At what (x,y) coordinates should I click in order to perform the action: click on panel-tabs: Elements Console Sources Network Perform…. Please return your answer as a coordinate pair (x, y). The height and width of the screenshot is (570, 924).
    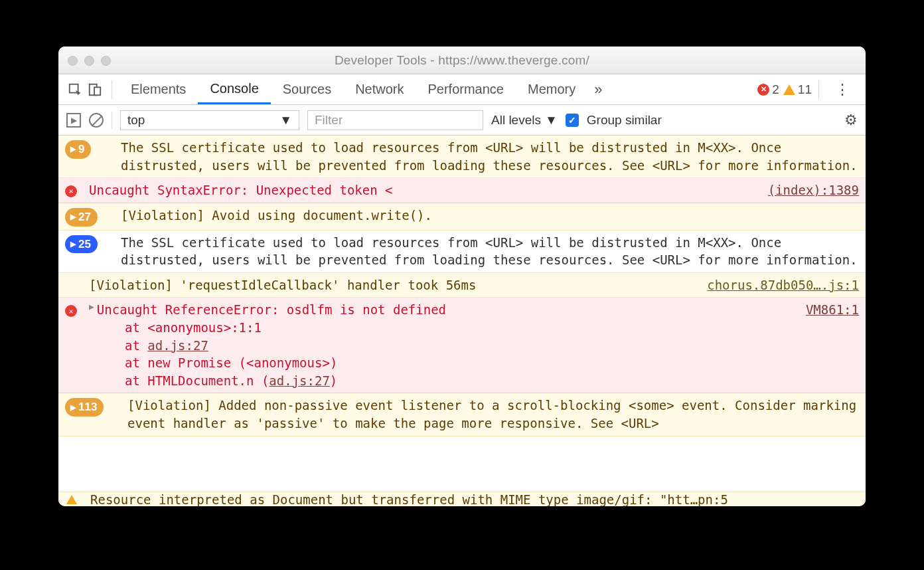
    Looking at the image, I should click on (353, 89).